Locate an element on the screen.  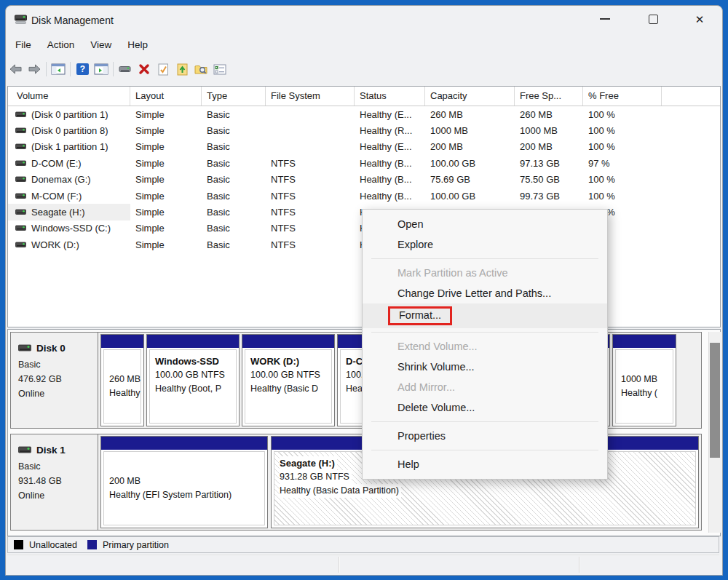
vertical-scrollbar is located at coordinates (715, 432).